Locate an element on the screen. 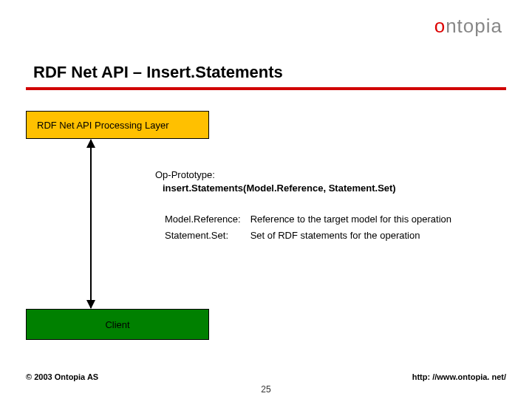  table-row: Model.Reference: Reference to the target… is located at coordinates (308, 219).